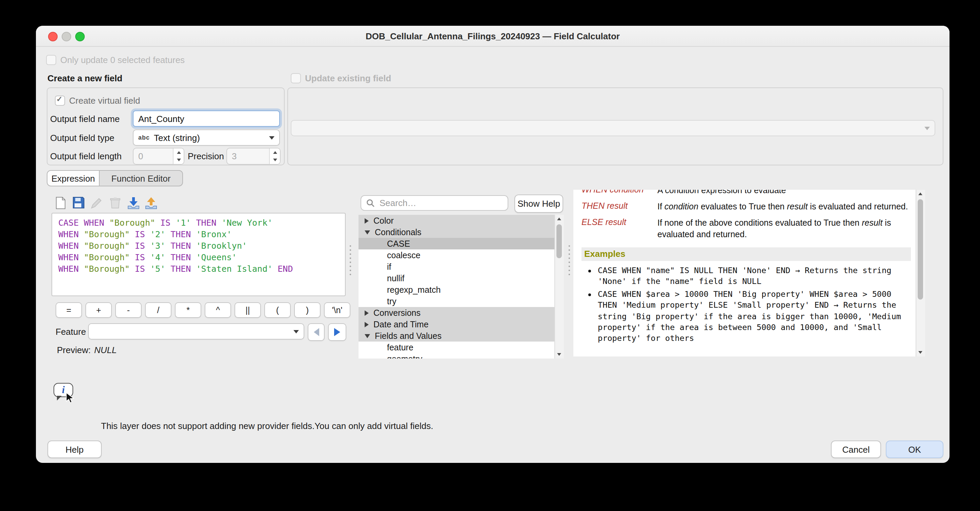  I want to click on operator-button: -, so click(129, 310).